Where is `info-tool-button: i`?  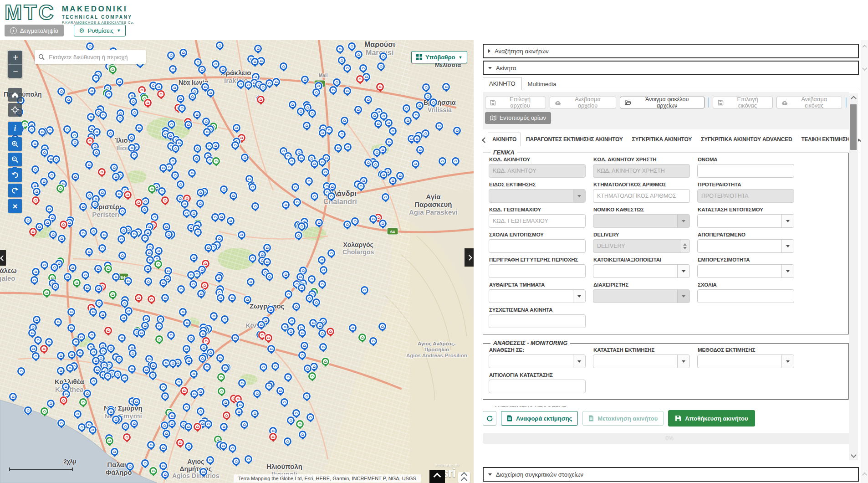
info-tool-button: i is located at coordinates (15, 128).